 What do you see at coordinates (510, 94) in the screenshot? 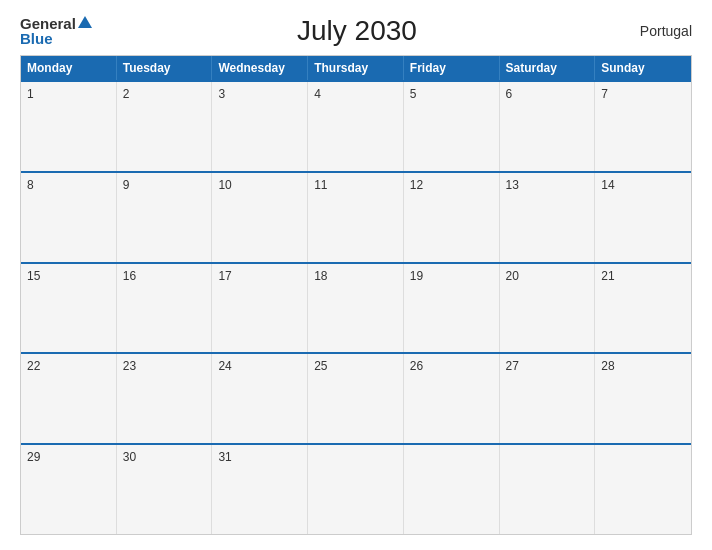
I see `day-number: 6` at bounding box center [510, 94].